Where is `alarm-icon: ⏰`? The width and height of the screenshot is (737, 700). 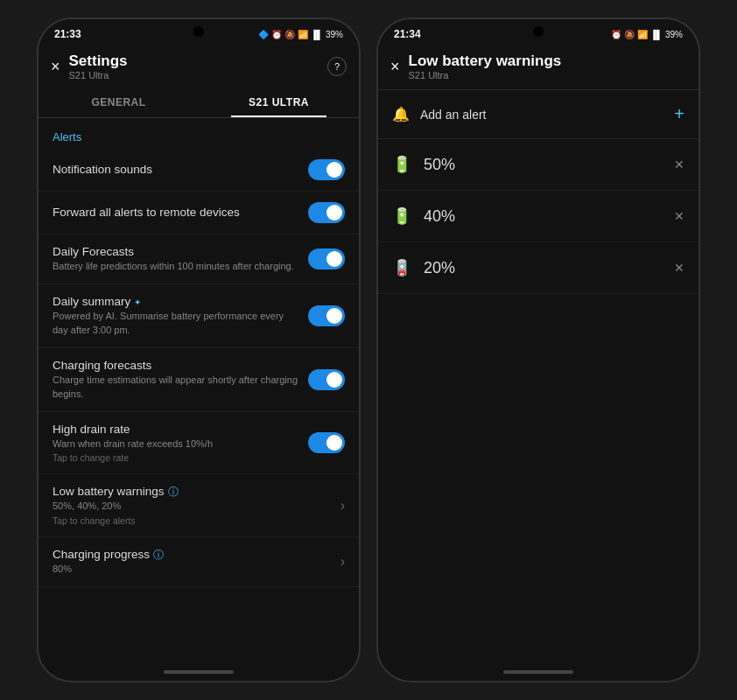
alarm-icon: ⏰ is located at coordinates (277, 35).